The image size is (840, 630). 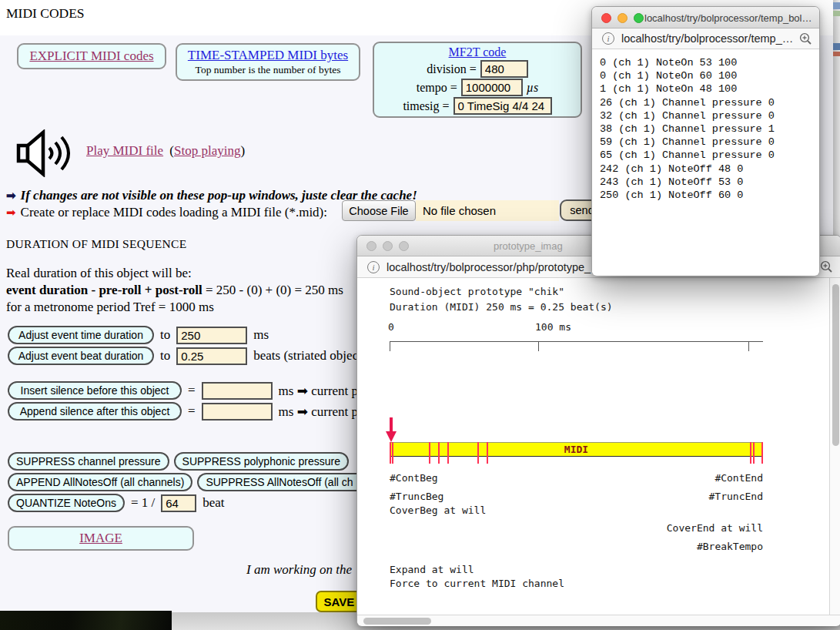 What do you see at coordinates (835, 447) in the screenshot?
I see `vertical-scrollbar` at bounding box center [835, 447].